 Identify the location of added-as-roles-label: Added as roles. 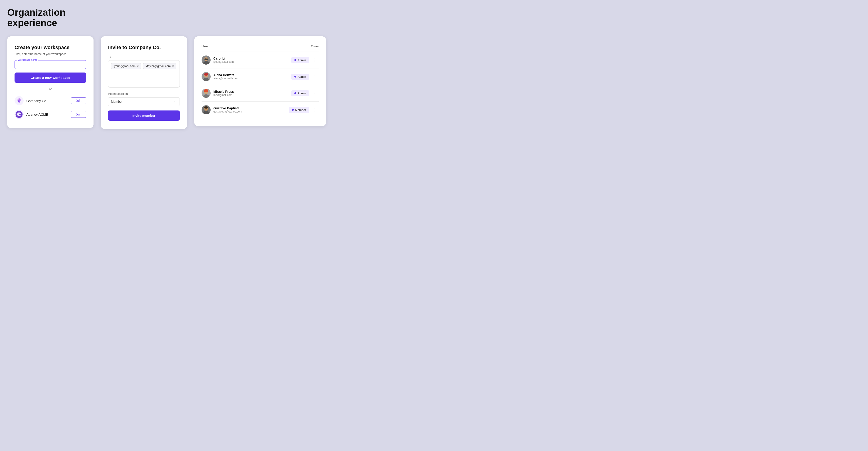
(144, 94).